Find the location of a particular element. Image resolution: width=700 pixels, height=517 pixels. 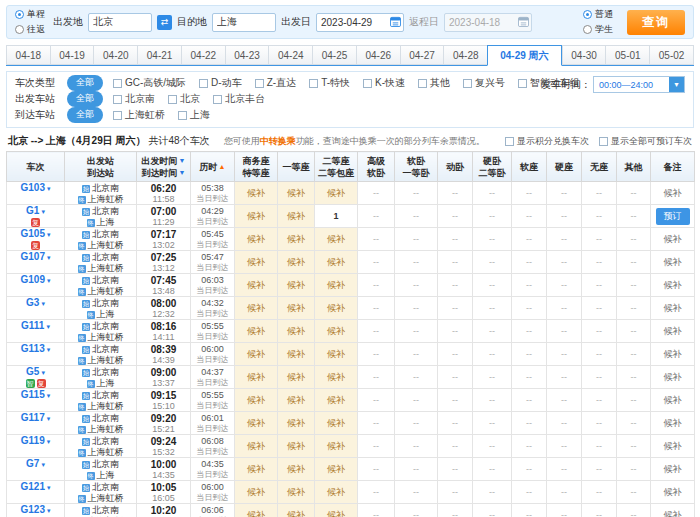

train-number-link: G117 is located at coordinates (33, 418).